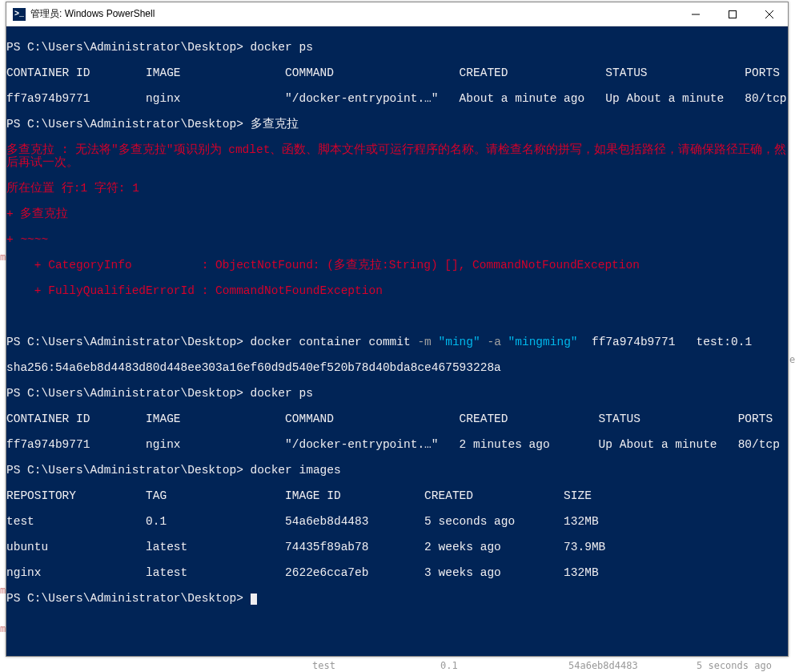 The image size is (795, 672). What do you see at coordinates (497, 342) in the screenshot?
I see `cmd-option: -a` at bounding box center [497, 342].